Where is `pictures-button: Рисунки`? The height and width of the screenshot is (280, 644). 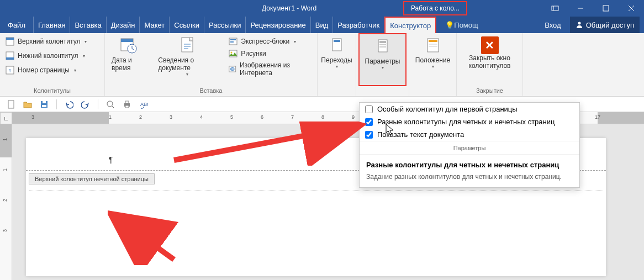
pictures-button: Рисунки is located at coordinates (270, 54).